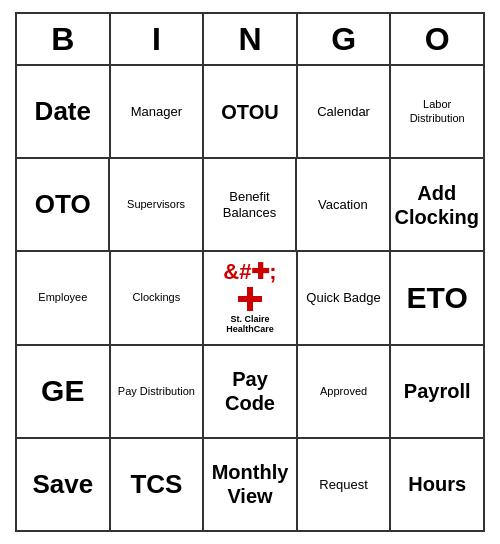  Describe the element at coordinates (250, 204) in the screenshot. I see `cell-2-3: Benefit Balances` at that location.